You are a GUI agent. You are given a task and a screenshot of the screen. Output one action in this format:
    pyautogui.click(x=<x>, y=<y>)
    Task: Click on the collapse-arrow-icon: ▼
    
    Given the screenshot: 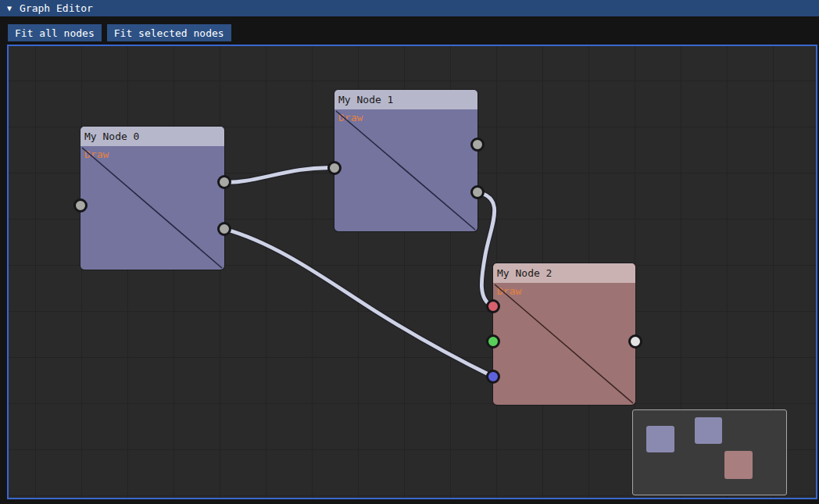 What is the action you would take?
    pyautogui.click(x=9, y=9)
    